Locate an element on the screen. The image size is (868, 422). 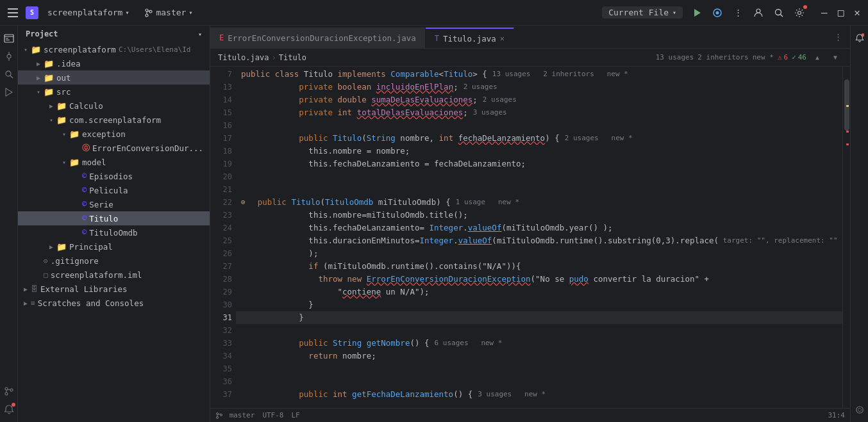
line-num-16: 16 is located at coordinates (221, 126).